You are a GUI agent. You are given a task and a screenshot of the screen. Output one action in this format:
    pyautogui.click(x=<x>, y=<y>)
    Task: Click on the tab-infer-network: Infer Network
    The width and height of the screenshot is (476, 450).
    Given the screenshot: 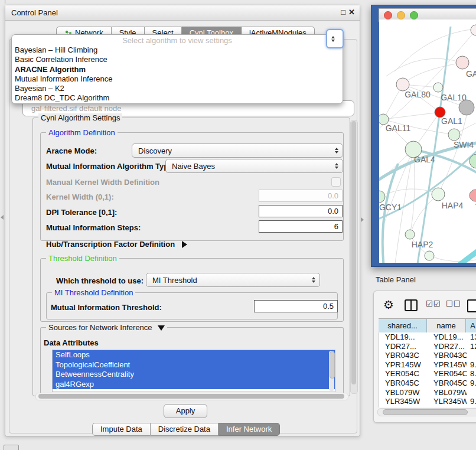 What is the action you would take?
    pyautogui.click(x=249, y=429)
    